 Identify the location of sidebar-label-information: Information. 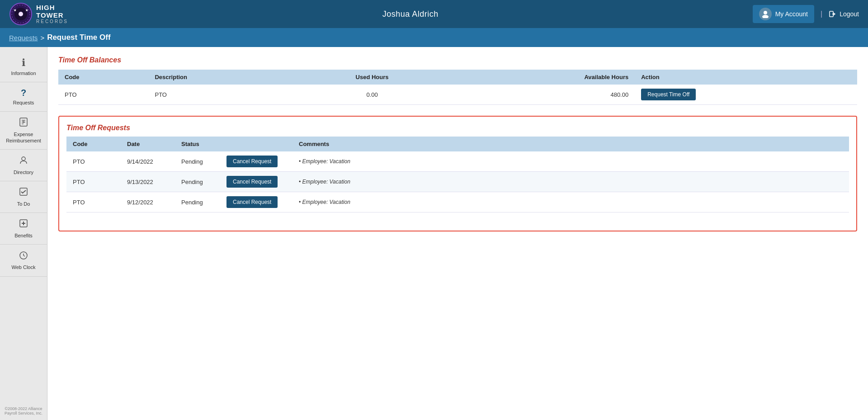
(24, 73).